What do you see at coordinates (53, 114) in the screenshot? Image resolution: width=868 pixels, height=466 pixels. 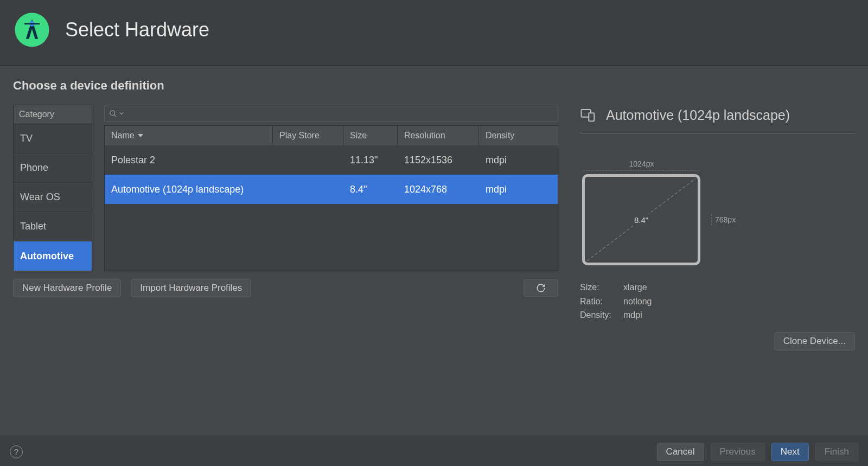 I see `category-column-header: Category` at bounding box center [53, 114].